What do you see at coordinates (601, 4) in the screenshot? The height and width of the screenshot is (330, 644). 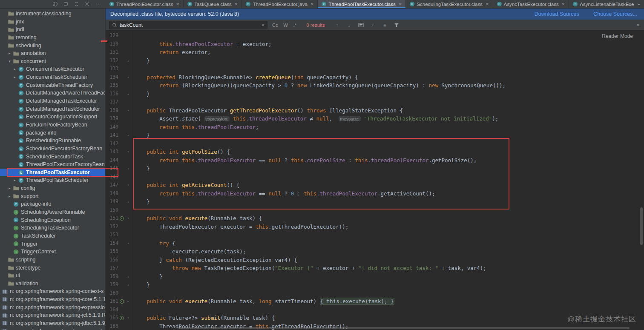 I see `tab-asynclistenabletaskexecutor-class: cAsyncListenableTaskExecutor.class×` at bounding box center [601, 4].